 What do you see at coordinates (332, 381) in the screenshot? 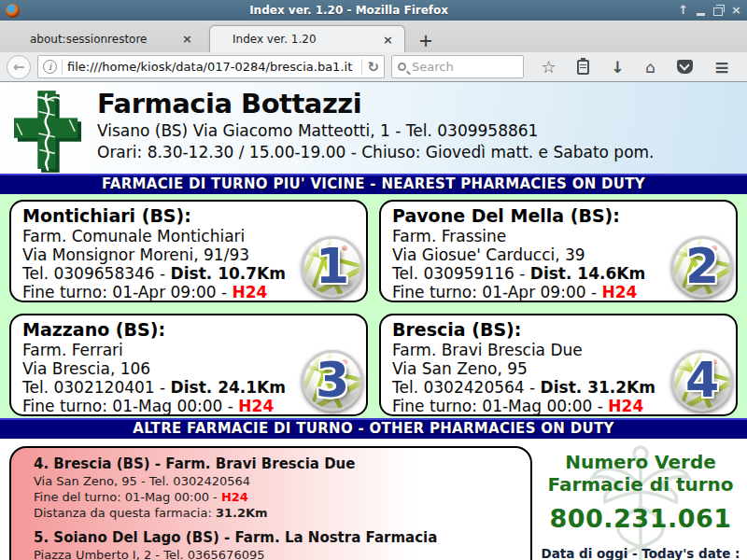
I see `rank-badge: 3` at bounding box center [332, 381].